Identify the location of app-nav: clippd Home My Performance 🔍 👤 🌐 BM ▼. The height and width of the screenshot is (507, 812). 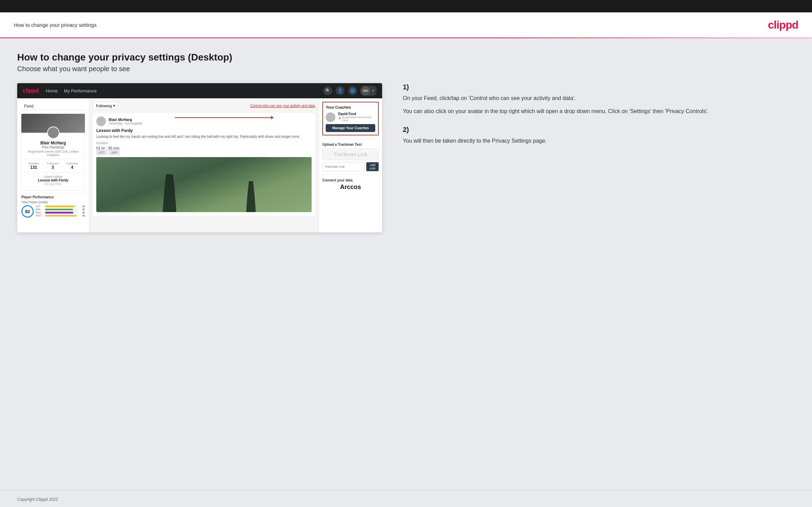
(199, 91).